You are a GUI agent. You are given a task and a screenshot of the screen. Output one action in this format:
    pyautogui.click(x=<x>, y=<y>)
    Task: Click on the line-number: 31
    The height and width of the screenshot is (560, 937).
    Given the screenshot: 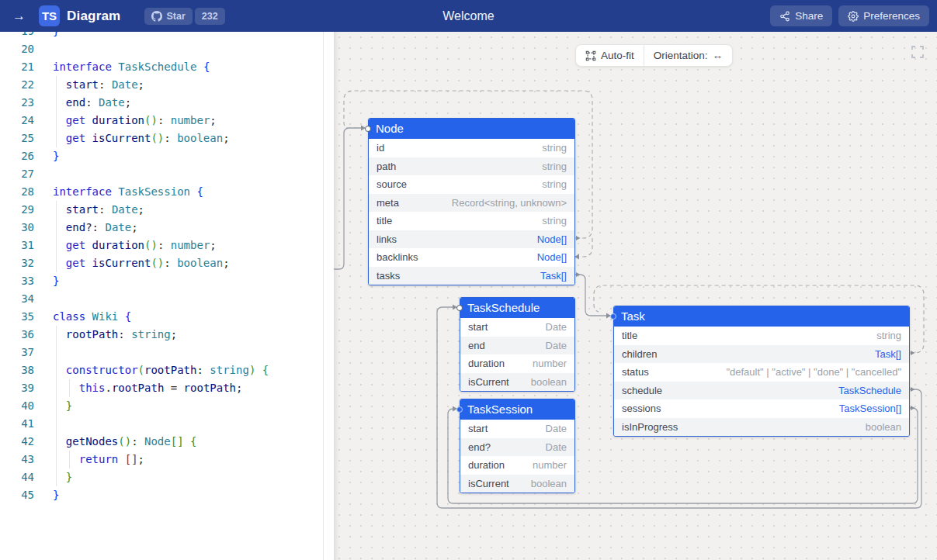 What is the action you would take?
    pyautogui.click(x=17, y=245)
    